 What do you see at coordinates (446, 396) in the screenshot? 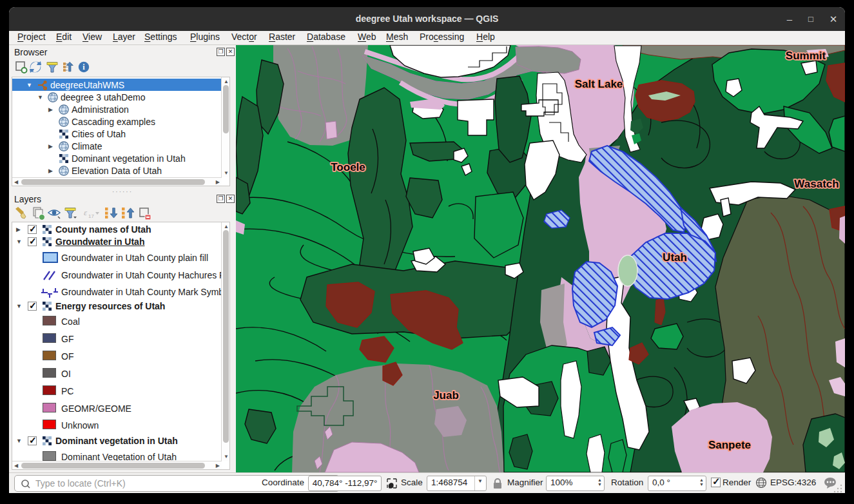
I see `svg-text: Juab` at bounding box center [446, 396].